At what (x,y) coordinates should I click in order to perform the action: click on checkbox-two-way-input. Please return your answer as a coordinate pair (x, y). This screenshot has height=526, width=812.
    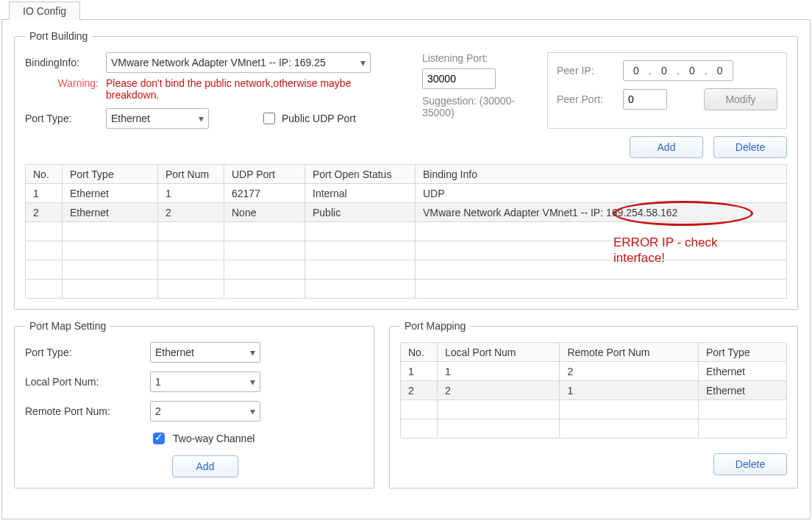
    Looking at the image, I should click on (159, 438).